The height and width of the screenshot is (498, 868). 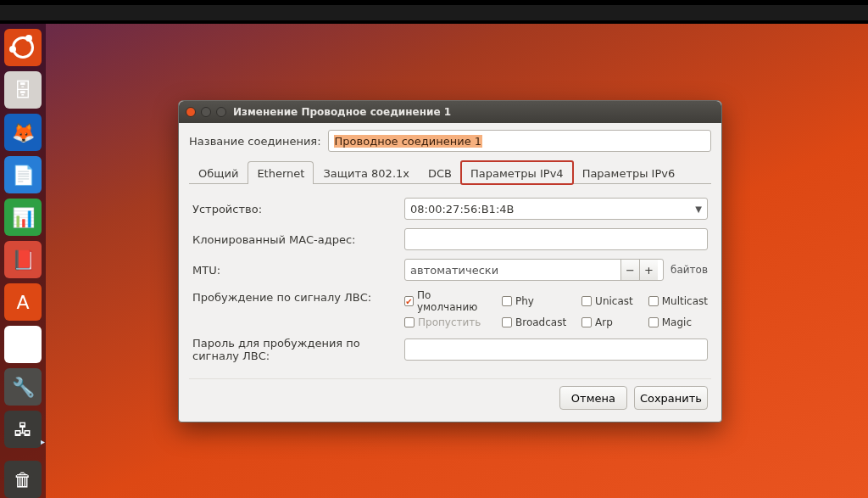 I want to click on mtu-label: MTU:, so click(x=298, y=270).